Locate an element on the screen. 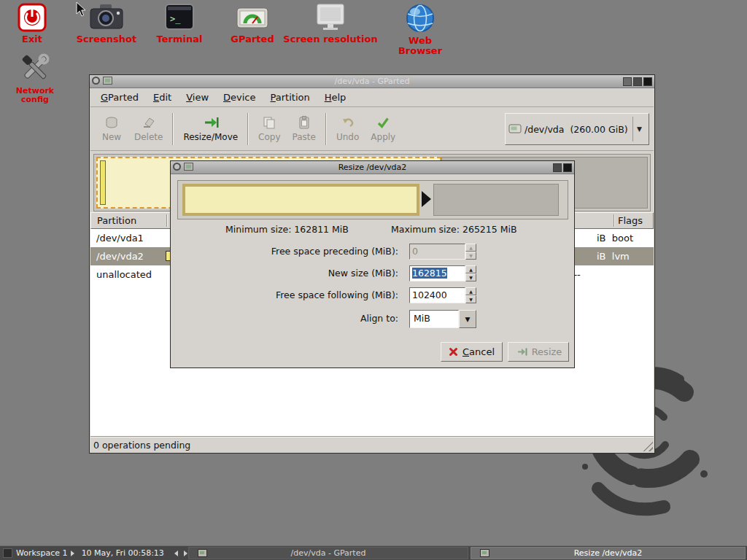 The width and height of the screenshot is (747, 560). menubar: GParted Edit View Device Partition Help is located at coordinates (372, 98).